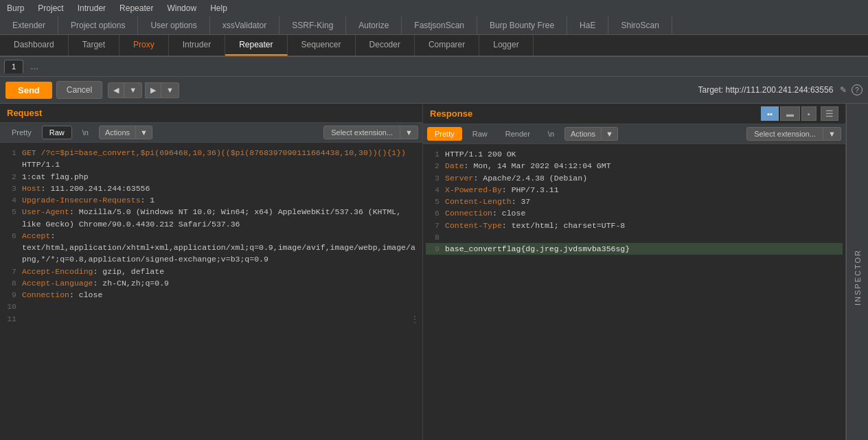  I want to click on request-line-5: 5 User-Agent: Mozilla/5.0 (Windows NT 10…, so click(212, 211).